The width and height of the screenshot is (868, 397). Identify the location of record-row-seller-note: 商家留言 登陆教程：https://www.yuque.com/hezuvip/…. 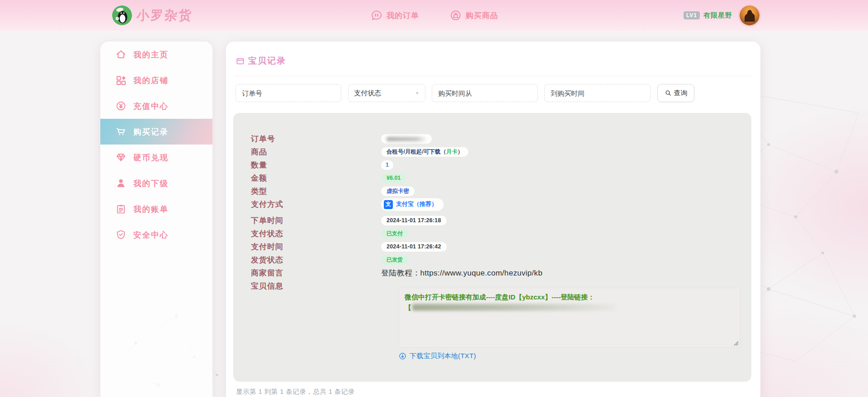
(492, 273).